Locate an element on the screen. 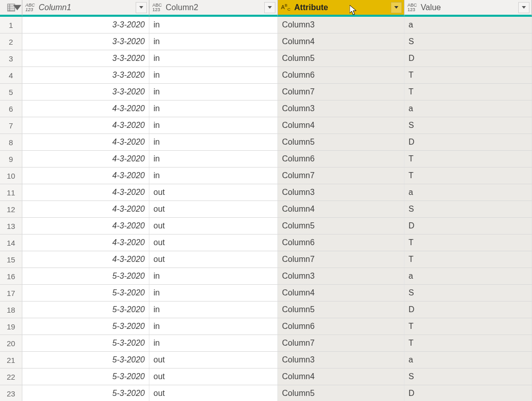  table-row: 13-3-2020inColumn3a is located at coordinates (266, 25).